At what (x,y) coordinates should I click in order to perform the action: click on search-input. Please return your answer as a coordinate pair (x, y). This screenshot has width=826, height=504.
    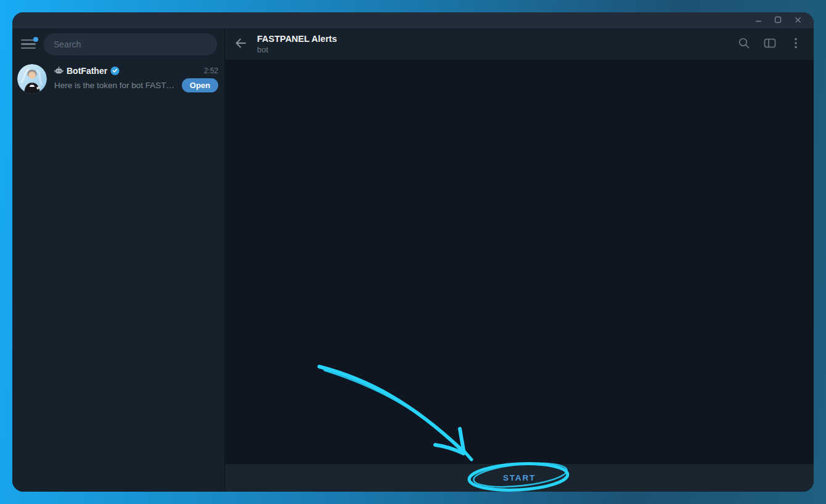
    Looking at the image, I should click on (131, 44).